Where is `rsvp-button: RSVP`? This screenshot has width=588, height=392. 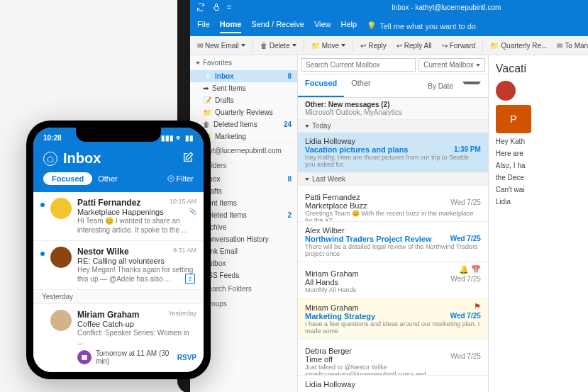
rsvp-button: RSVP is located at coordinates (187, 357).